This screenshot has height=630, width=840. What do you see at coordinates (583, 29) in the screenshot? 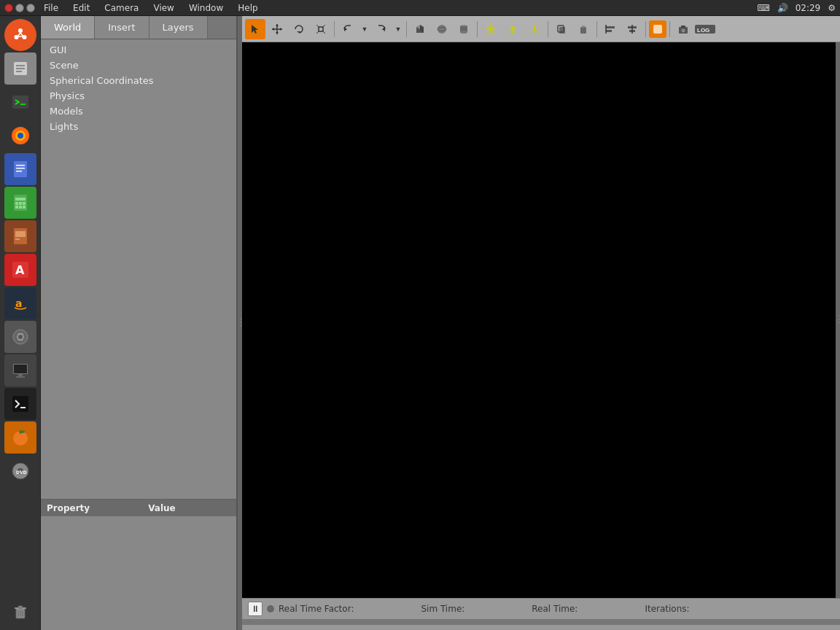
I see `paste-button` at bounding box center [583, 29].